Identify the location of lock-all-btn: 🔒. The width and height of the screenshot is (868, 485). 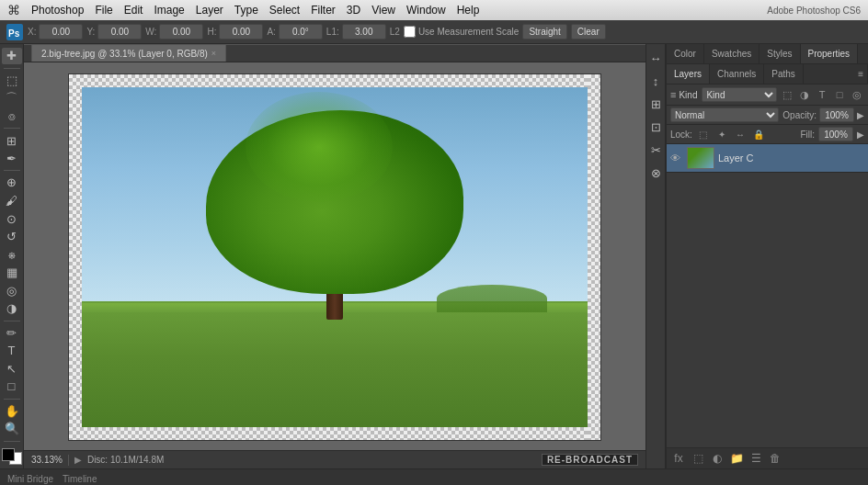
(759, 134).